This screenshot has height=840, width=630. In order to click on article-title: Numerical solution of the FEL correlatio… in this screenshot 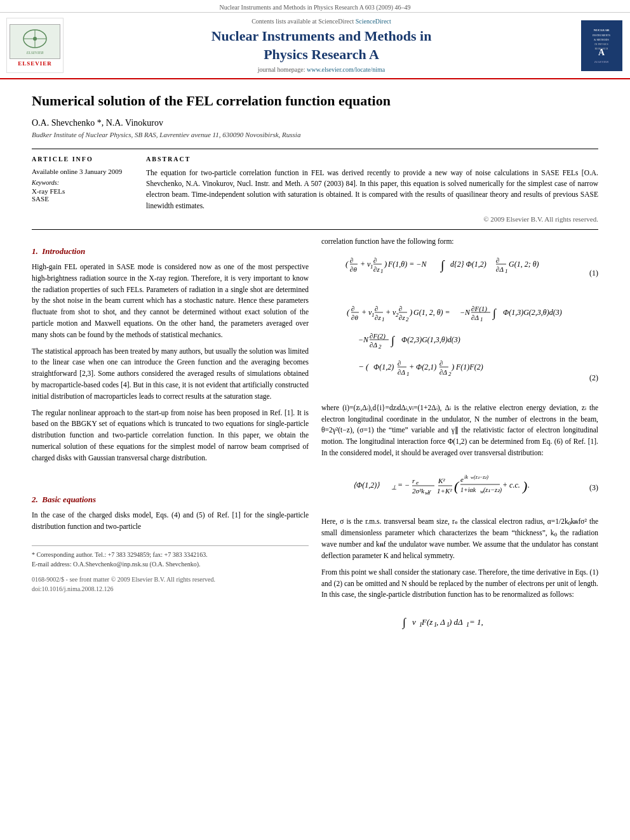, I will do `click(315, 102)`.